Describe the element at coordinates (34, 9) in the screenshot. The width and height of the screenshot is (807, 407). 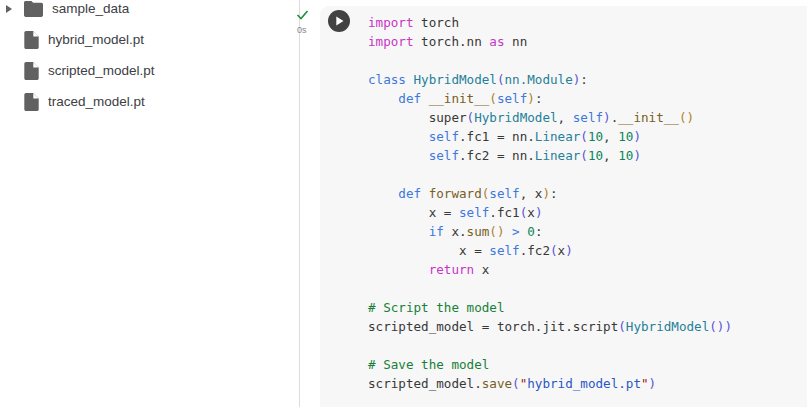
I see `folder-icon` at that location.